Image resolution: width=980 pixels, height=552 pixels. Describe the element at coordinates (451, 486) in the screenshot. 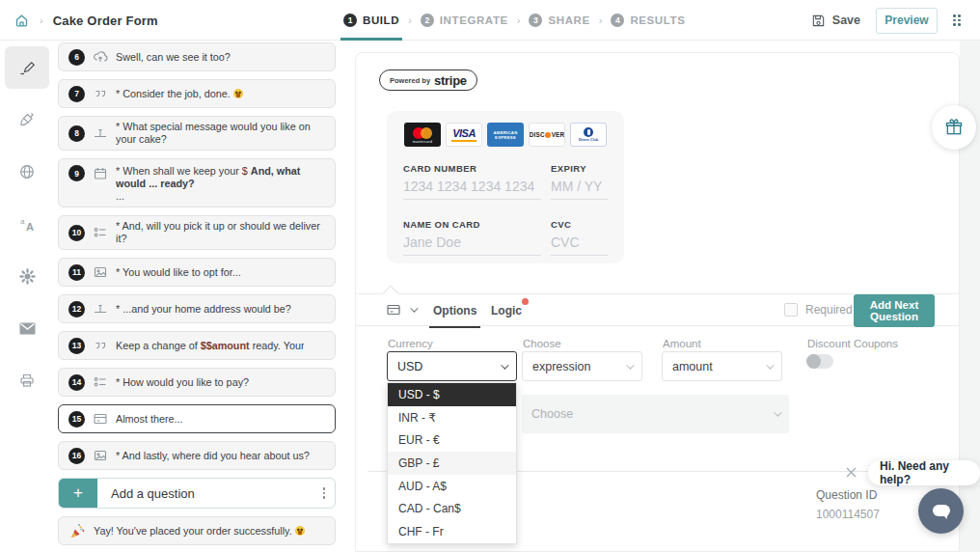

I see `currency-option-aud: AUD - A$` at that location.